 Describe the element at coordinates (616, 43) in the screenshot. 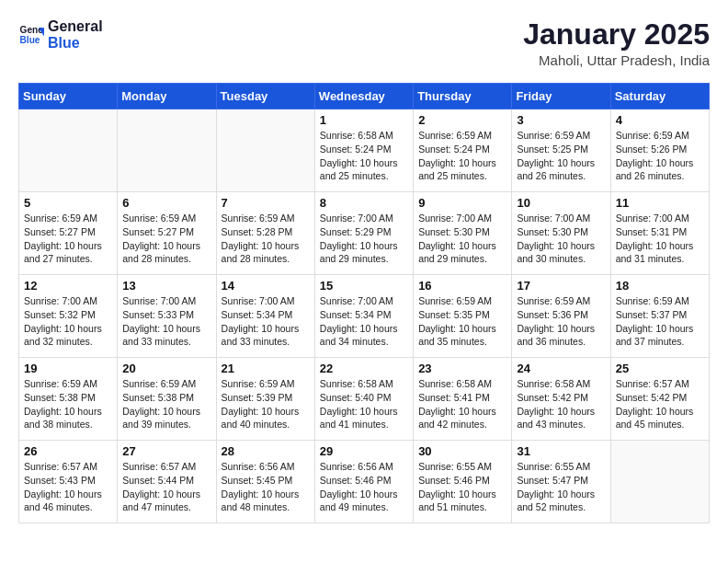

I see `title-block: January 2025 Maholi, Uttar Pradesh, Indi…` at that location.